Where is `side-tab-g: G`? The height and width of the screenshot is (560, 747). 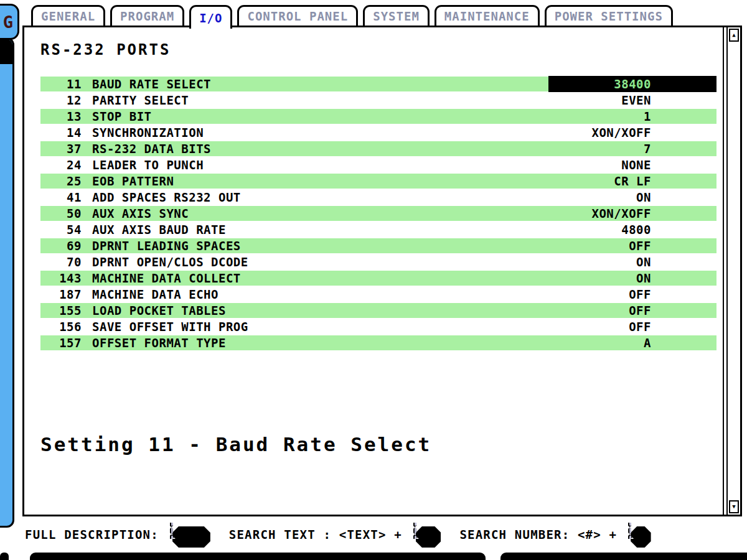 side-tab-g: G is located at coordinates (10, 22).